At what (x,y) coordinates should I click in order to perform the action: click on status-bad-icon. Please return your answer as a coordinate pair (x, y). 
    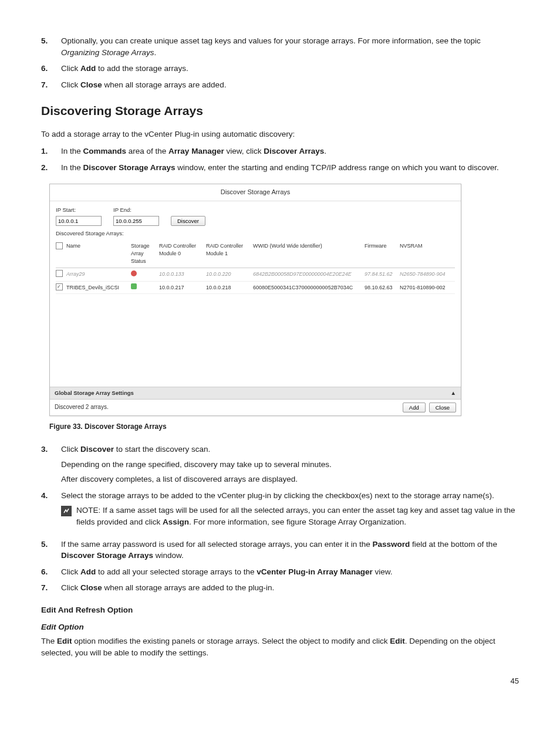
    Looking at the image, I should click on (134, 273).